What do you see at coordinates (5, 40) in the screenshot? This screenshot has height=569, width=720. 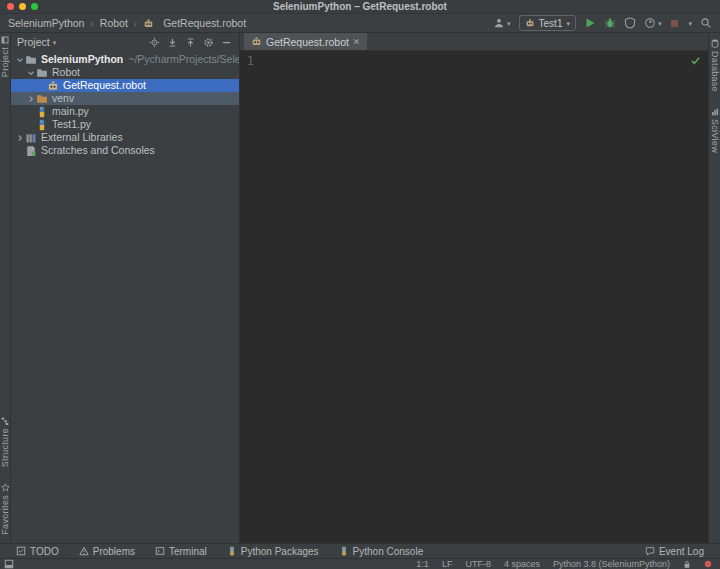 I see `project-tool-window-icon` at bounding box center [5, 40].